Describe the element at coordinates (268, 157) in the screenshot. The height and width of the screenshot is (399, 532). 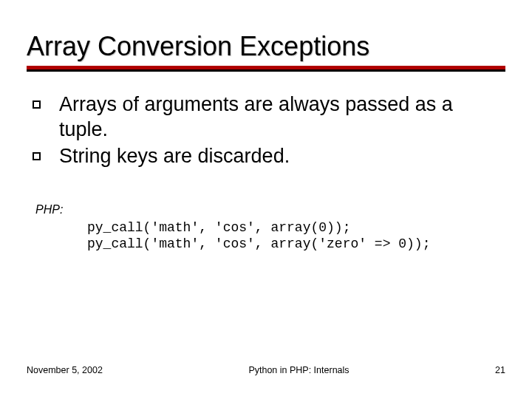
I see `bullet-row: String keys are discarded.` at that location.